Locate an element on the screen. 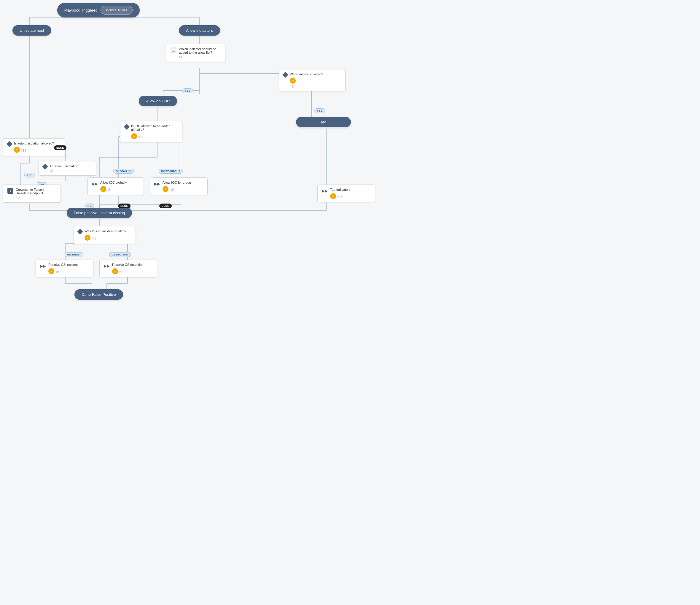  approve-unisolation-card: Approve unisolation #2 is located at coordinates (68, 168).